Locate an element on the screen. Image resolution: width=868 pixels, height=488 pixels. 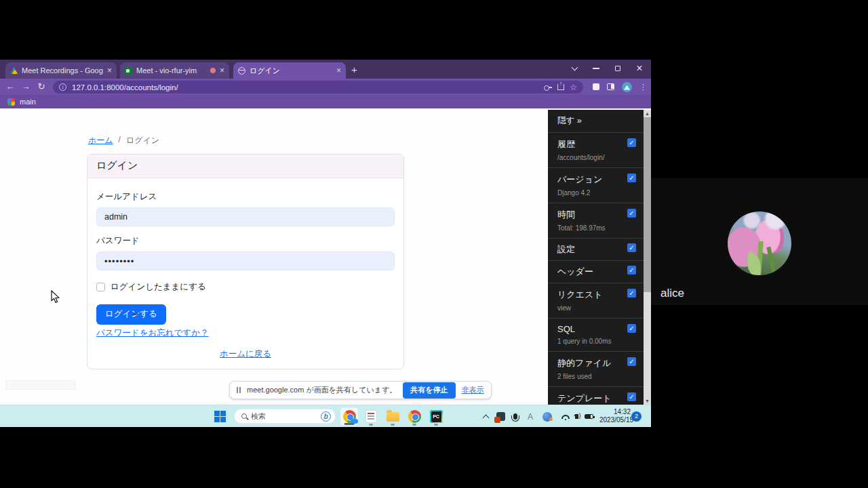
participant-avatar is located at coordinates (760, 243).